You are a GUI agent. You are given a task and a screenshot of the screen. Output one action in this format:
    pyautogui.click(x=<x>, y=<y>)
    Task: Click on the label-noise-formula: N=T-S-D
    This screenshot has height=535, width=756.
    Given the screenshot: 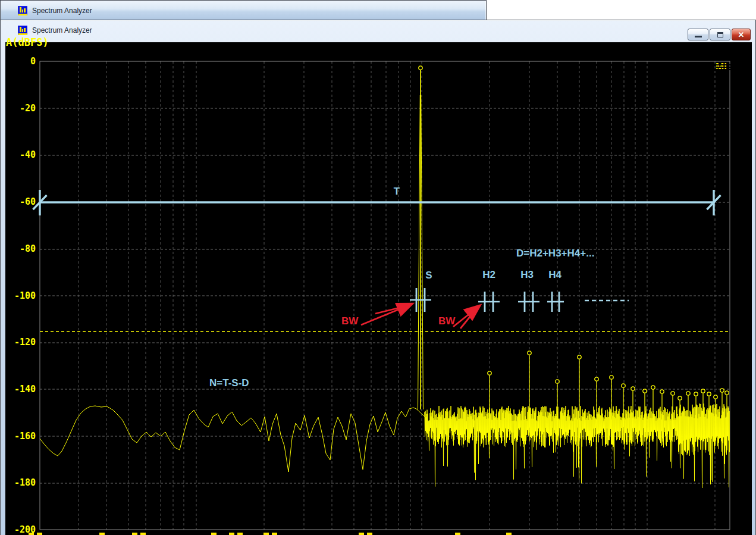 What is the action you would take?
    pyautogui.click(x=230, y=383)
    